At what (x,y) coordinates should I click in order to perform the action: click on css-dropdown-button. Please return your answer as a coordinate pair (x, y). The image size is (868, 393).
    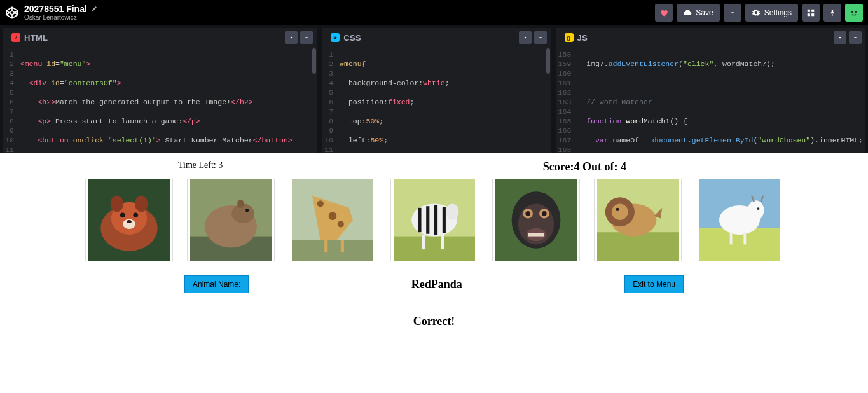
    Looking at the image, I should click on (541, 38).